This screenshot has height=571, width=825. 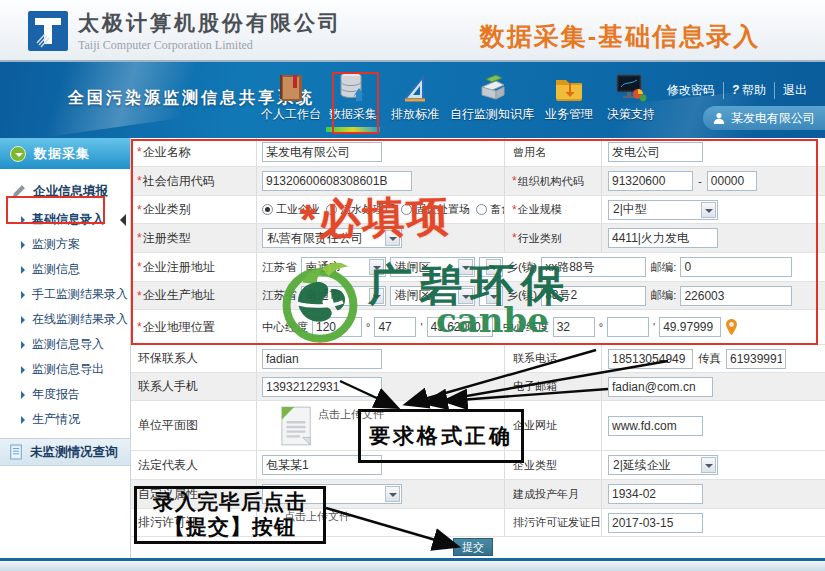 I want to click on sidebar-item-monitoring-export: 监测信息导出, so click(x=65, y=370).